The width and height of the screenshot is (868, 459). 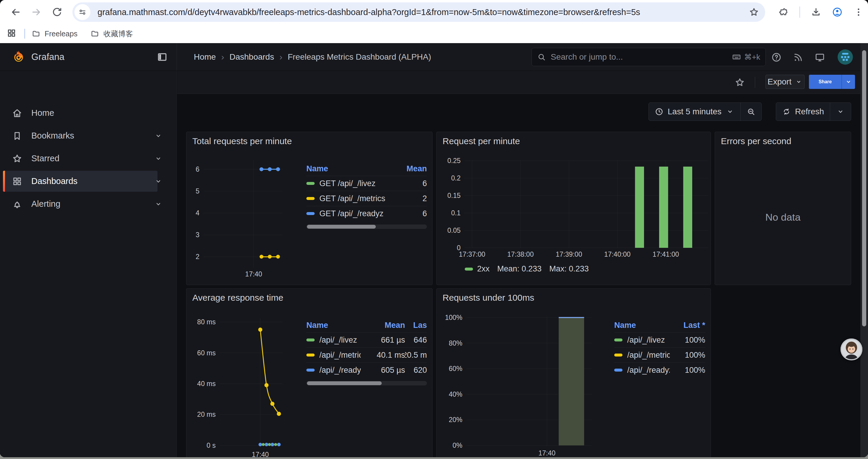 What do you see at coordinates (586, 204) in the screenshot?
I see `bar-chart: 0.250.20.150.10.05017:37:0017:38:0017:39…` at bounding box center [586, 204].